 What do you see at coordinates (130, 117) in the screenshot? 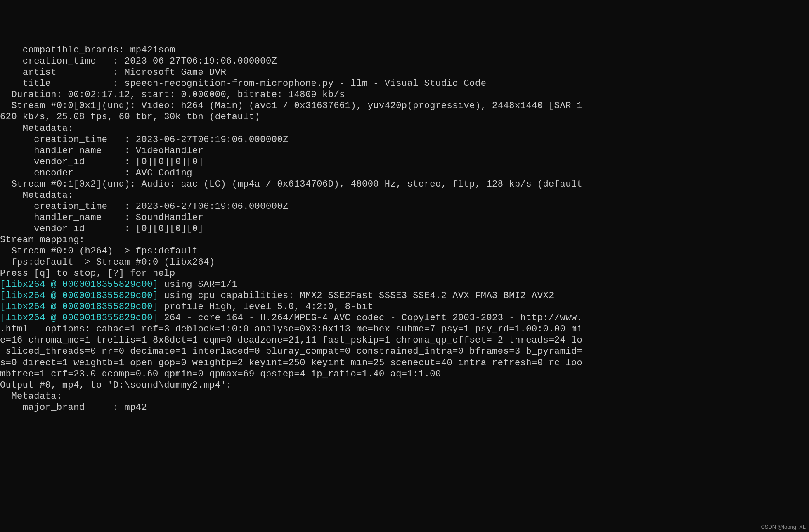
I see `stream-video-cont: 620 kb/s, 25.08 fps, 60 tbr, 30k tbn (de…` at bounding box center [130, 117].